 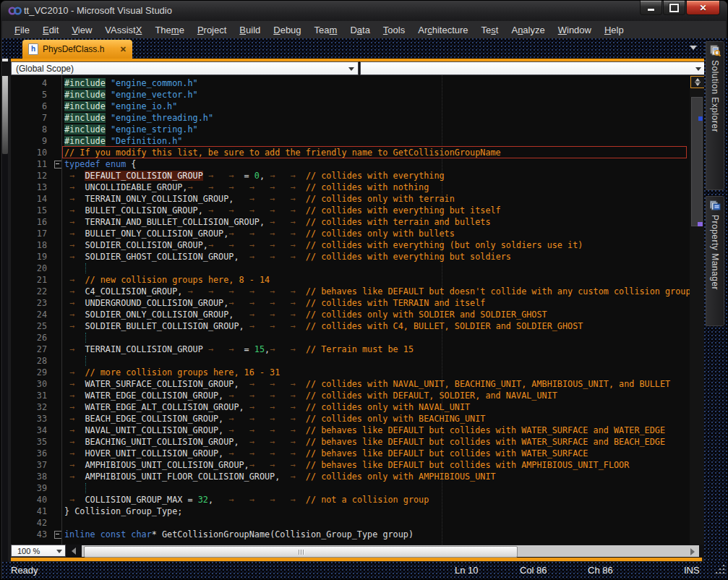 I want to click on sidebar-tab-property-manager: Property Manager, so click(x=715, y=261).